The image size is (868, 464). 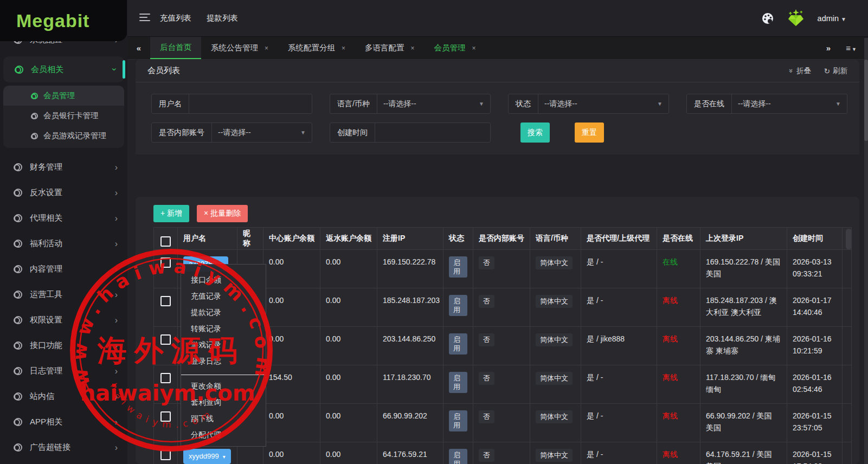 What do you see at coordinates (222, 214) in the screenshot?
I see `batch-delete-button: × 批量删除` at bounding box center [222, 214].